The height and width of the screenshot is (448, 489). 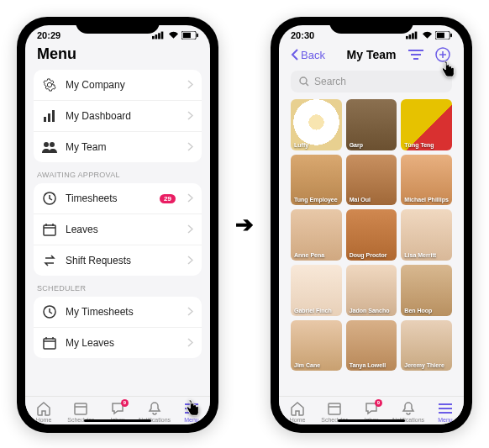 I want to click on menu-item-label: Shift Requests, so click(x=123, y=261).